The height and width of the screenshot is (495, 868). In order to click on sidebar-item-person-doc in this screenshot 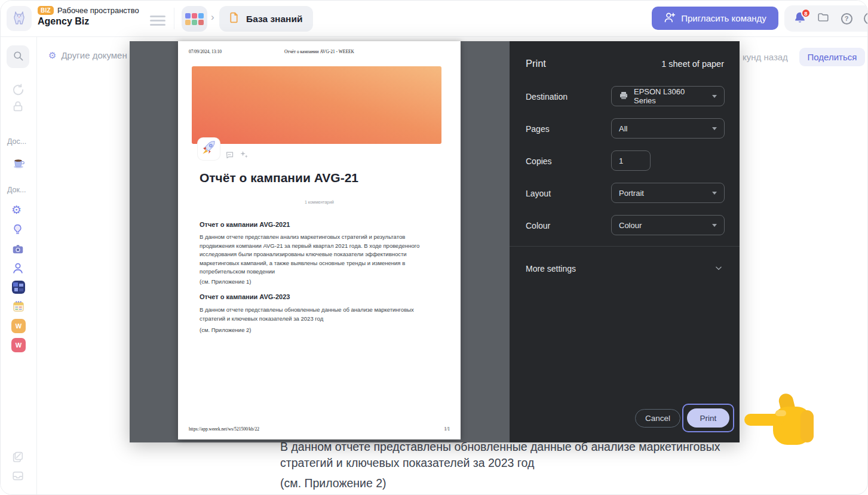, I will do `click(18, 269)`.